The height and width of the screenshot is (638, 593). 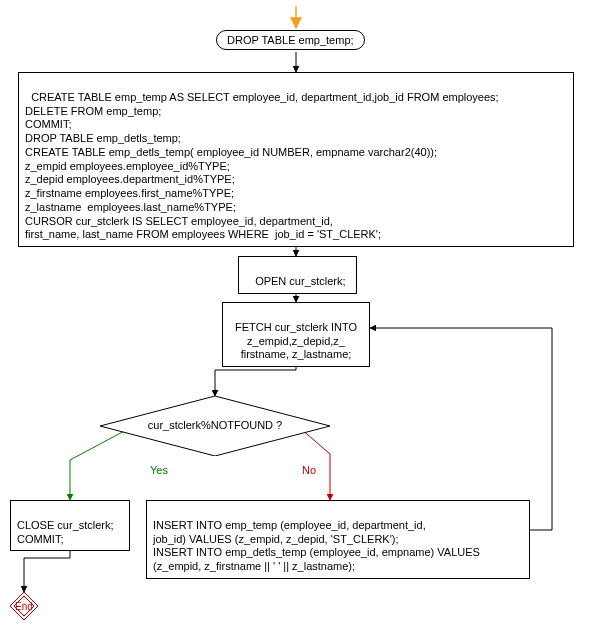 What do you see at coordinates (316, 546) in the screenshot?
I see `insert-block-text: INSERT INTO emp_temp (employee_id, depar…` at bounding box center [316, 546].